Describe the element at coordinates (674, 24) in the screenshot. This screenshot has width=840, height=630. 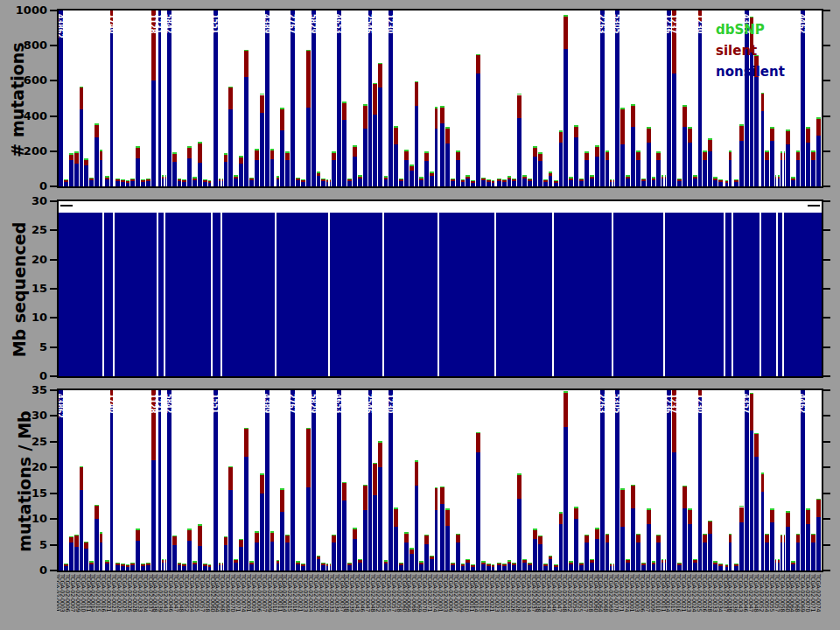
I see `overflow-value-label: 1237` at that location.